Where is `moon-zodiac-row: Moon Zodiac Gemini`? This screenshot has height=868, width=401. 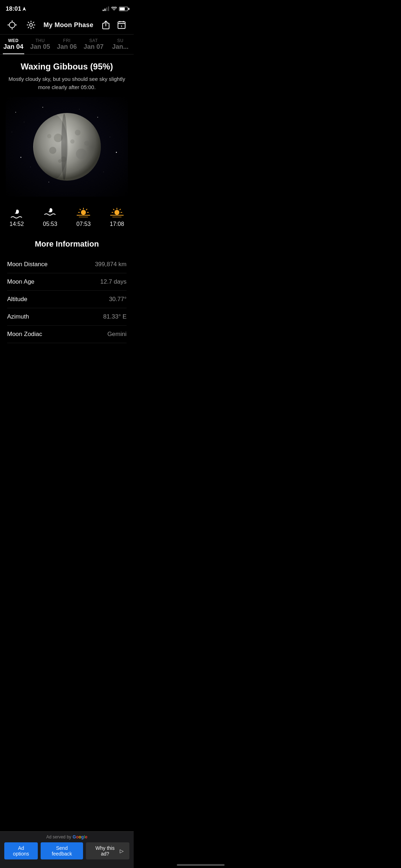
moon-zodiac-row: Moon Zodiac Gemini is located at coordinates (67, 334).